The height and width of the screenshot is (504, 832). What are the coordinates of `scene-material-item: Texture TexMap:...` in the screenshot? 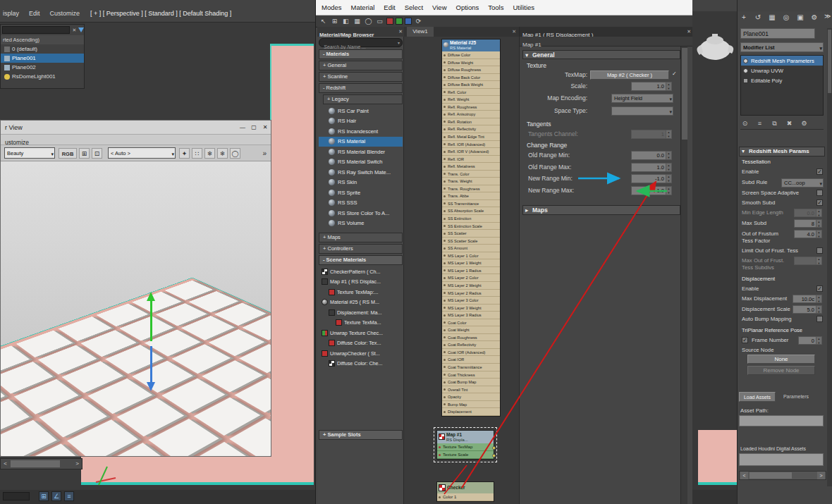 It's located at (361, 292).